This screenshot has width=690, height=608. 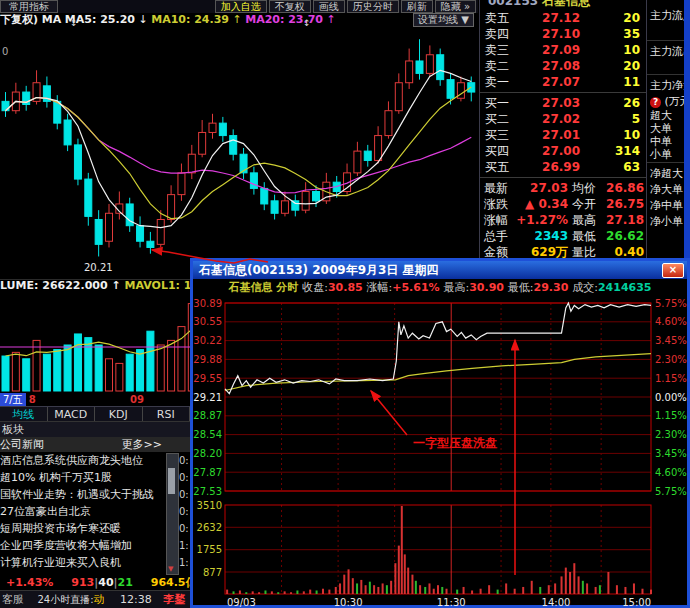 What do you see at coordinates (212, 572) in the screenshot?
I see `svg-text: 877` at bounding box center [212, 572].